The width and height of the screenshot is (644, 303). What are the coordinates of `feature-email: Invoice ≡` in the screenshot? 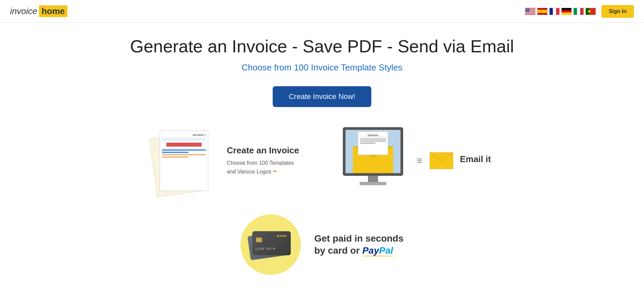 It's located at (415, 161).